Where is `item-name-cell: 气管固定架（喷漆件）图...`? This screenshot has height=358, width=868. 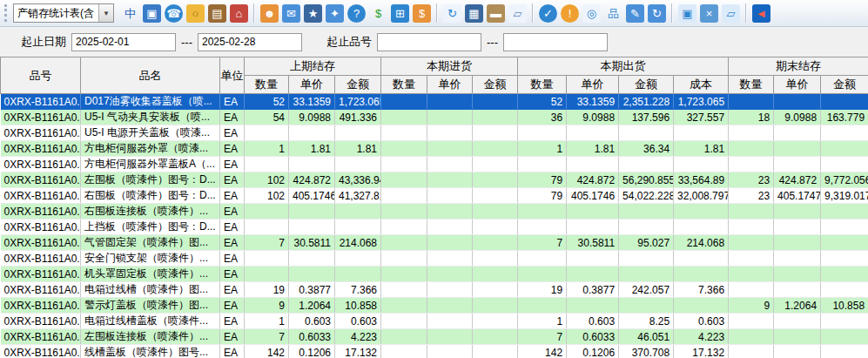 item-name-cell: 气管固定架（喷漆件）图... is located at coordinates (151, 243).